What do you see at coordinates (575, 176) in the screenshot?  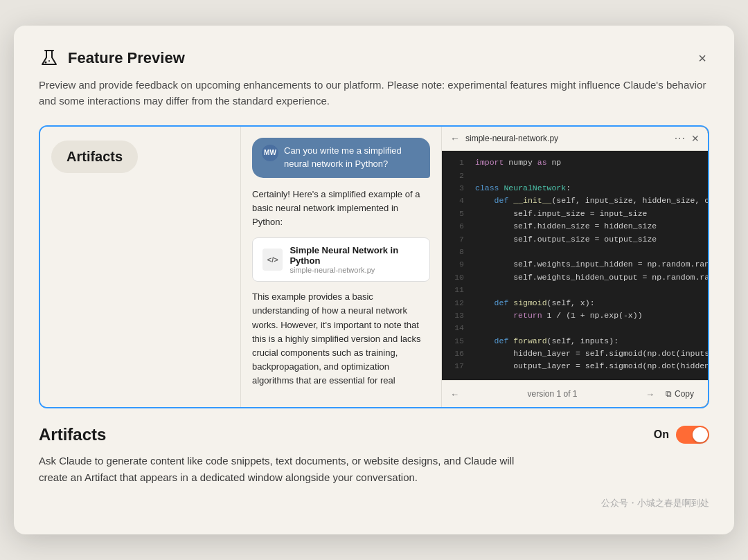 I see `code-line-2: 2` at bounding box center [575, 176].